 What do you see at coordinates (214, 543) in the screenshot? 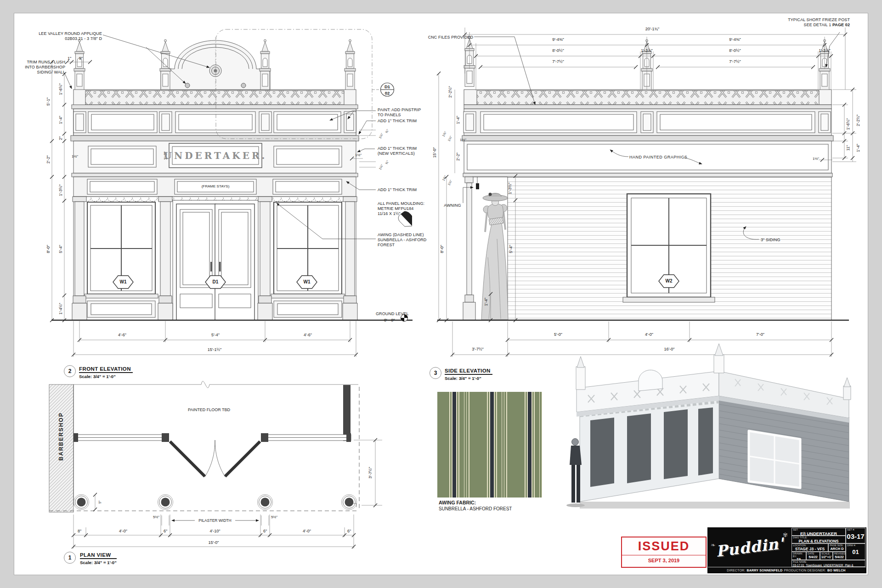
I see `dim: 15'-0"` at bounding box center [214, 543].